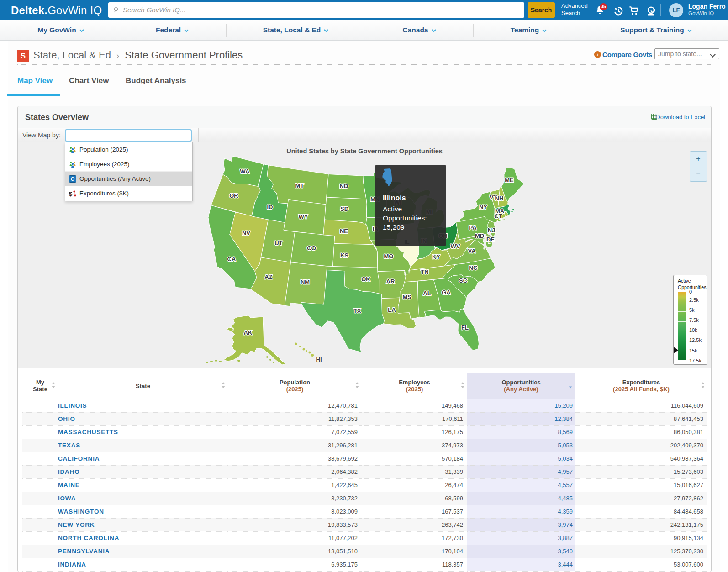 Image resolution: width=728 pixels, height=572 pixels. I want to click on svg-text: NY, so click(483, 207).